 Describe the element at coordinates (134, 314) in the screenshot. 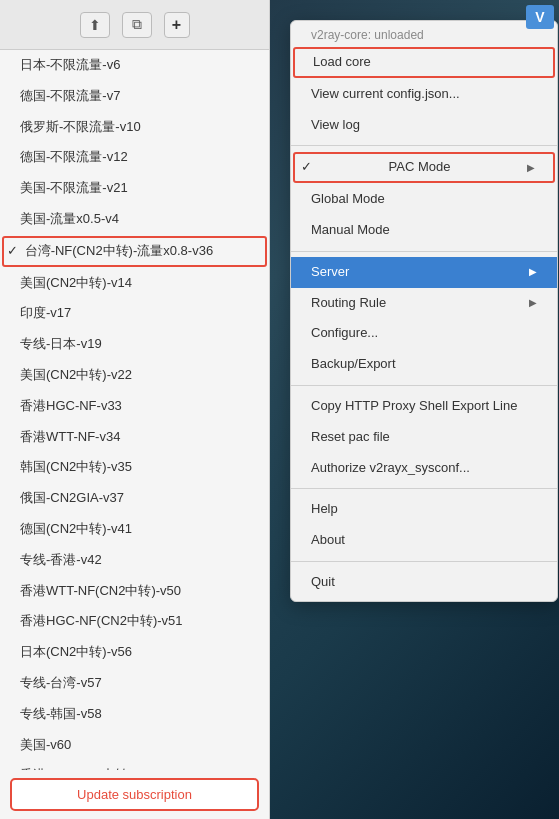

I see `server-list-item: 印度-v17` at that location.